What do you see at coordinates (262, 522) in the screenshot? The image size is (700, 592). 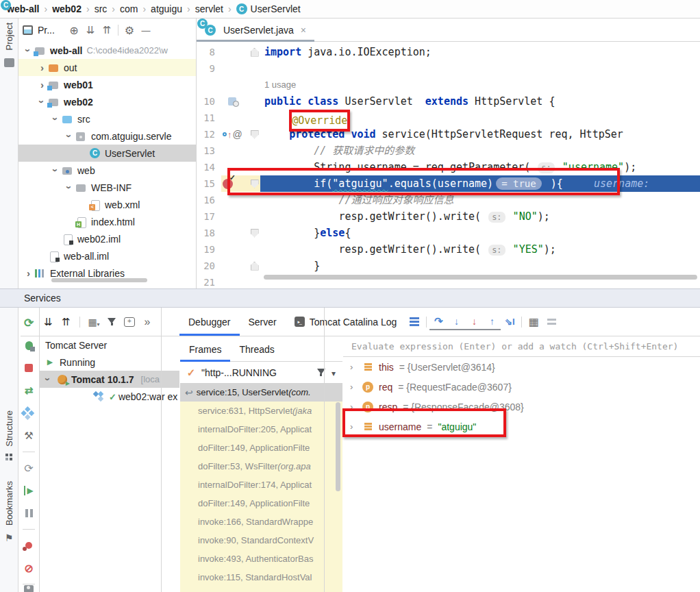 I see `stack-frame: invoke:166, StandardWrappe` at bounding box center [262, 522].